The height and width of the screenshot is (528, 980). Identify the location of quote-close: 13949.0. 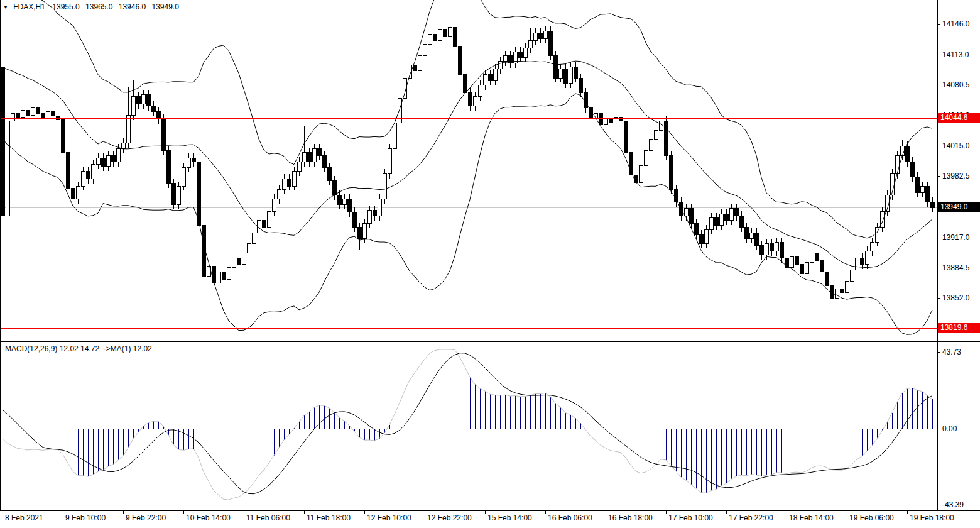
(166, 7).